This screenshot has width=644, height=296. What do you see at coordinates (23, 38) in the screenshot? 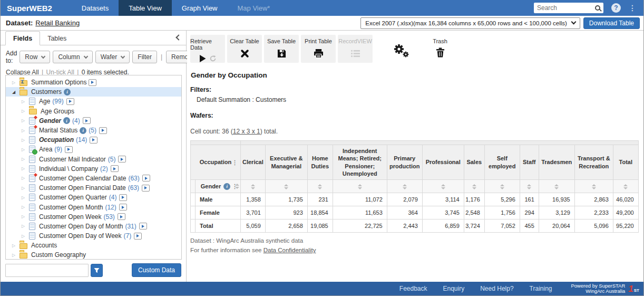
I see `tab-fields: Fields` at bounding box center [23, 38].